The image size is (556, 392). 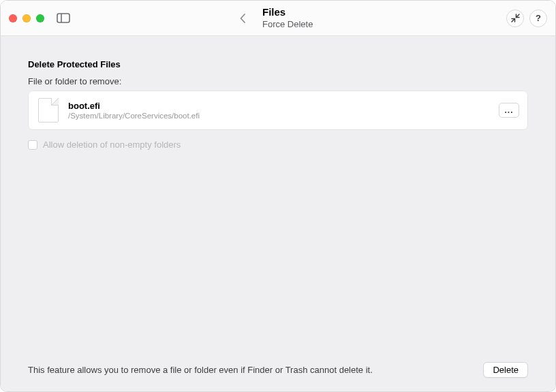 I want to click on titlebar-titles: Files Force Delete, so click(x=303, y=18).